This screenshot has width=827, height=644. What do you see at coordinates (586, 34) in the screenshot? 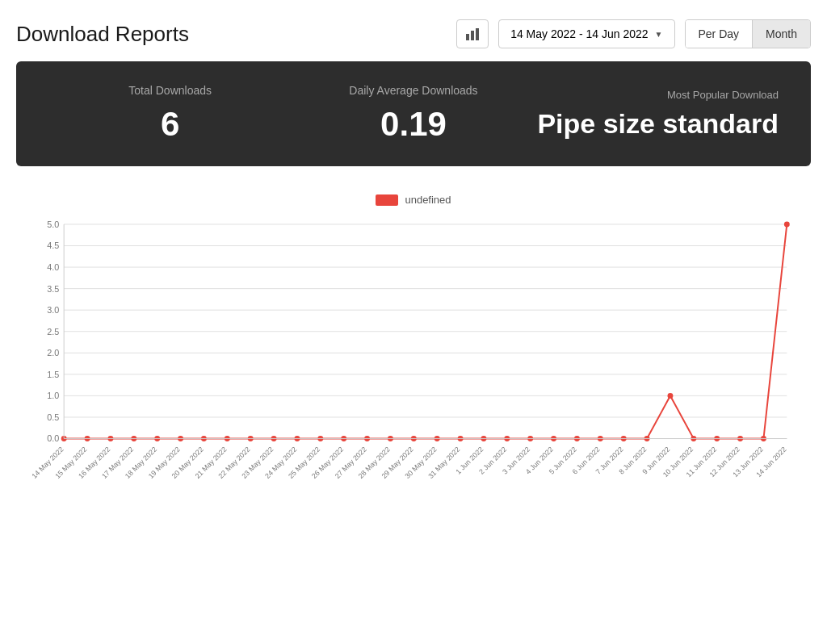
I see `date-range-button: 14 May 2022 - 14 Jun 2022 ▼` at bounding box center [586, 34].